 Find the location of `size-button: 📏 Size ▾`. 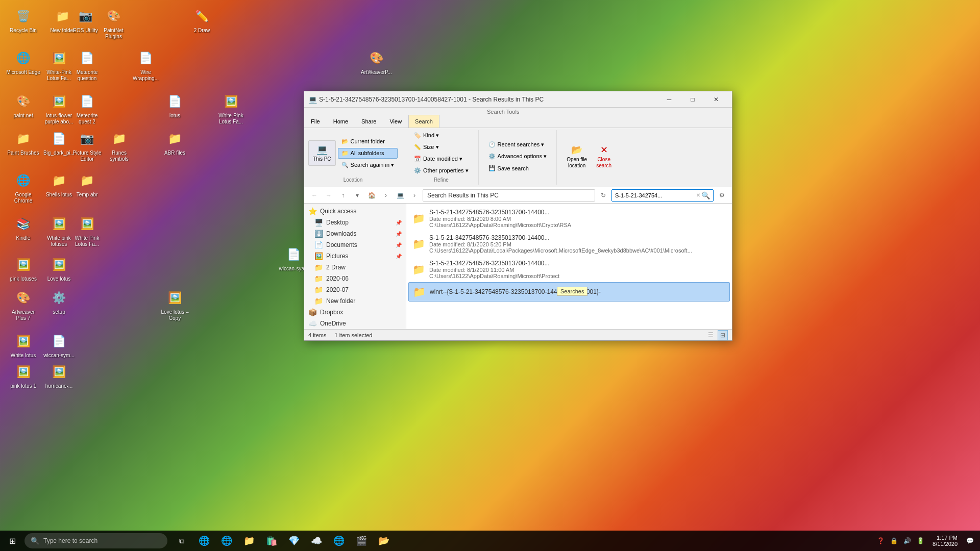

size-button: 📏 Size ▾ is located at coordinates (441, 147).